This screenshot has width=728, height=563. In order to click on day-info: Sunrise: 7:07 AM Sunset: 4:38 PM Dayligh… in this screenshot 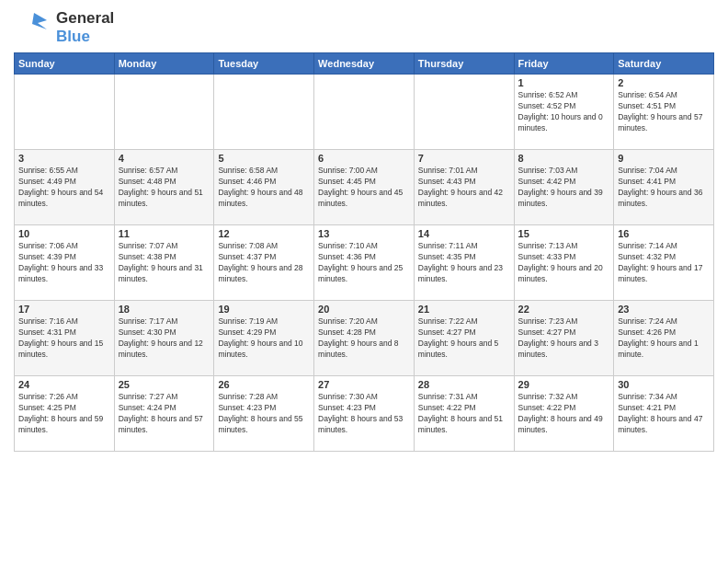, I will do `click(165, 263)`.